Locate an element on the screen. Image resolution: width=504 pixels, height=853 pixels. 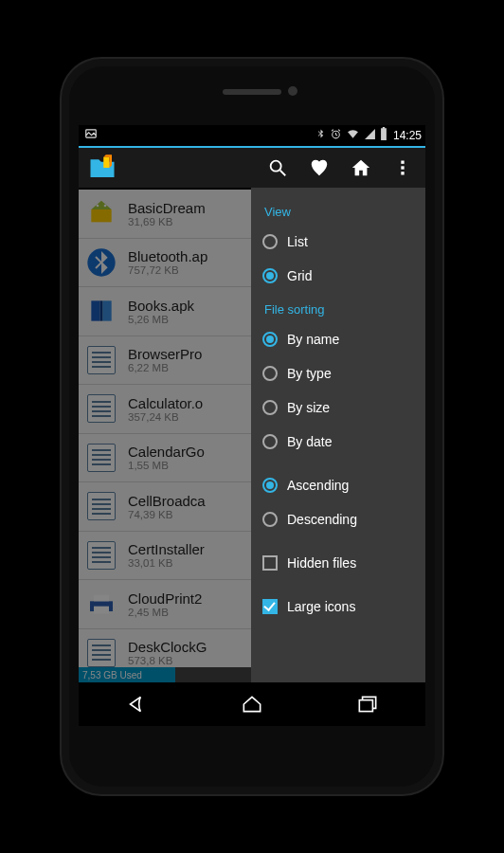
menu-label: By type is located at coordinates (309, 373).